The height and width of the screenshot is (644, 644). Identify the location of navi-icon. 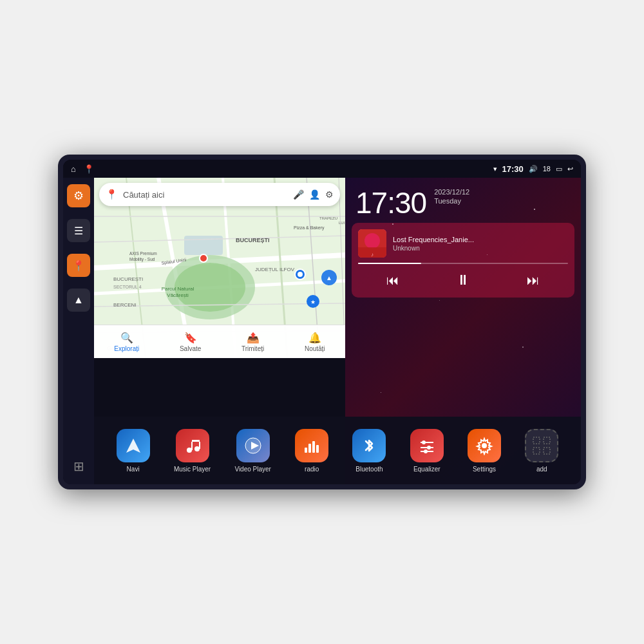
(133, 446).